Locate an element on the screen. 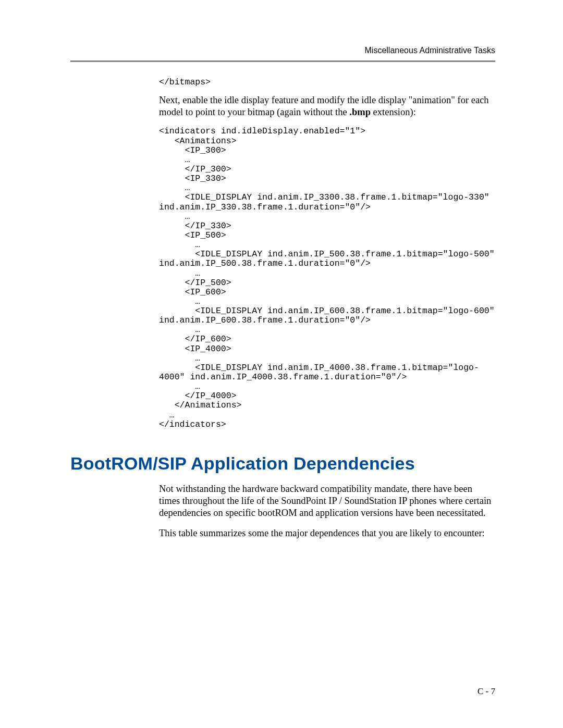 The width and height of the screenshot is (563, 728). running-header: Miscellaneous Administrative Tasks is located at coordinates (283, 51).